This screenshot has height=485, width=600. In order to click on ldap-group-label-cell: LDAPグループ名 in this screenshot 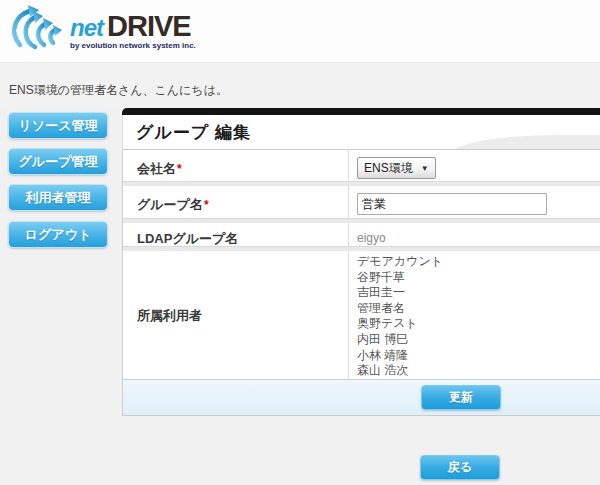, I will do `click(236, 234)`.